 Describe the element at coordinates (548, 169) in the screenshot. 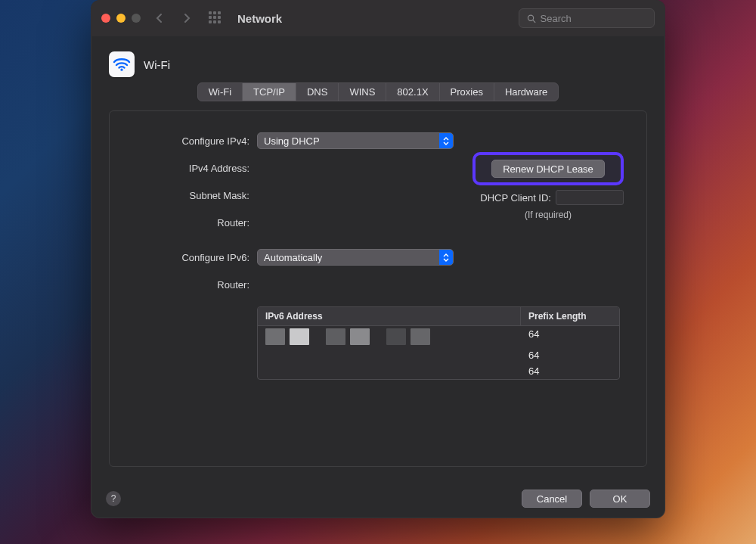

I see `renew-dhcp-highlight: Renew DHCP Lease` at that location.